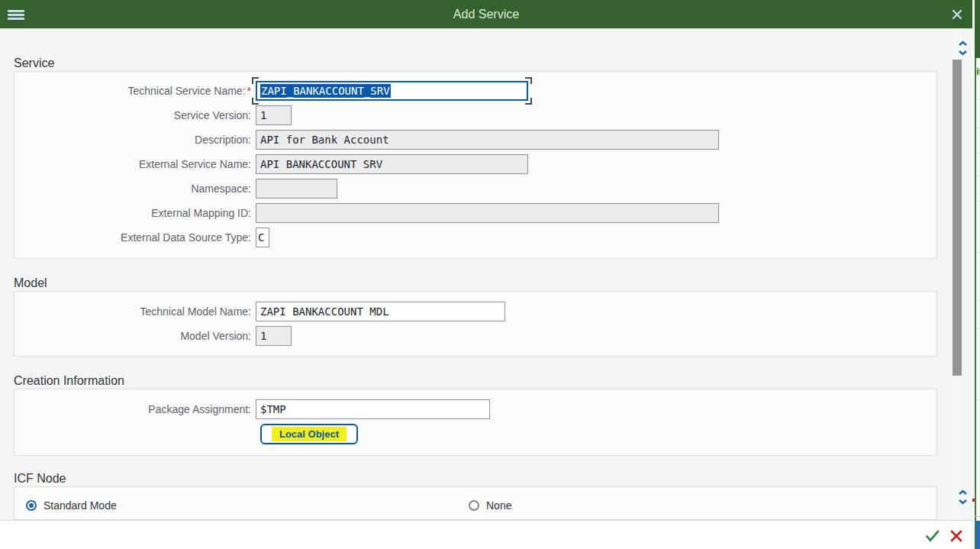 The image size is (980, 549). What do you see at coordinates (499, 505) in the screenshot?
I see `none-label: None` at bounding box center [499, 505].